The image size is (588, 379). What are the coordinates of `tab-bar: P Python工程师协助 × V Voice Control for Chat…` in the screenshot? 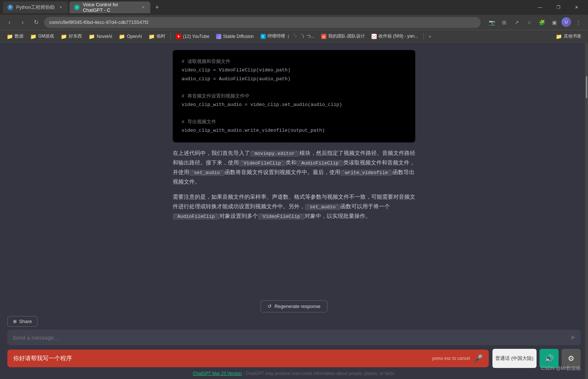 It's located at (294, 7).